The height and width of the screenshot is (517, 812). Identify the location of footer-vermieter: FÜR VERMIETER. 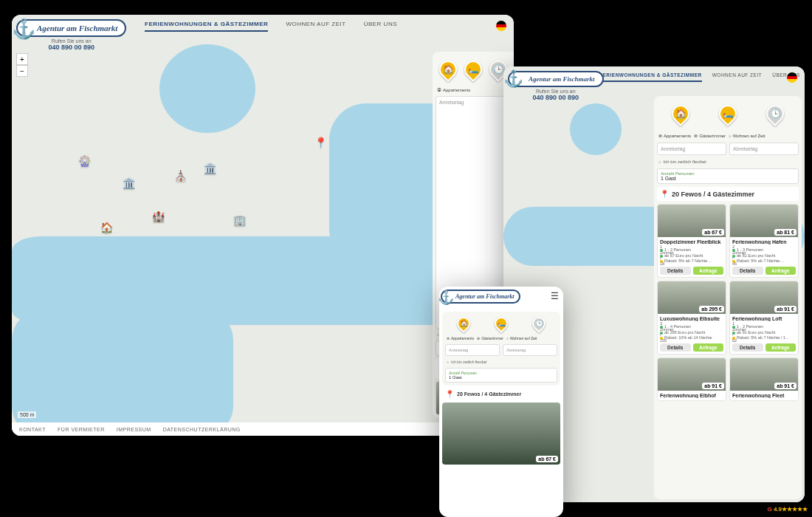
(81, 430).